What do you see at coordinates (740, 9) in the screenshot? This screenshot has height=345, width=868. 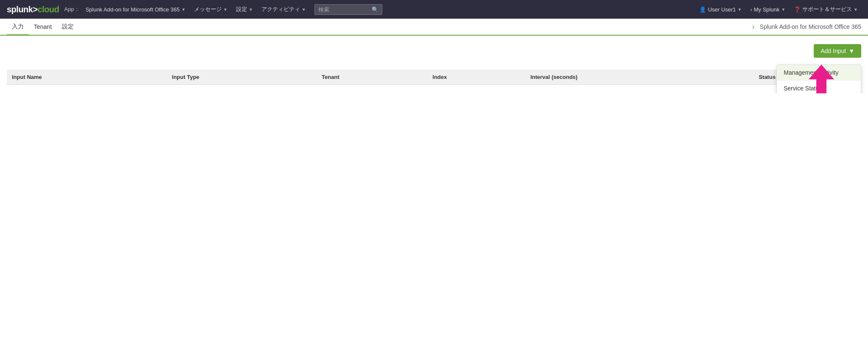 I see `user-dropdown-arrow: ▼` at bounding box center [740, 9].